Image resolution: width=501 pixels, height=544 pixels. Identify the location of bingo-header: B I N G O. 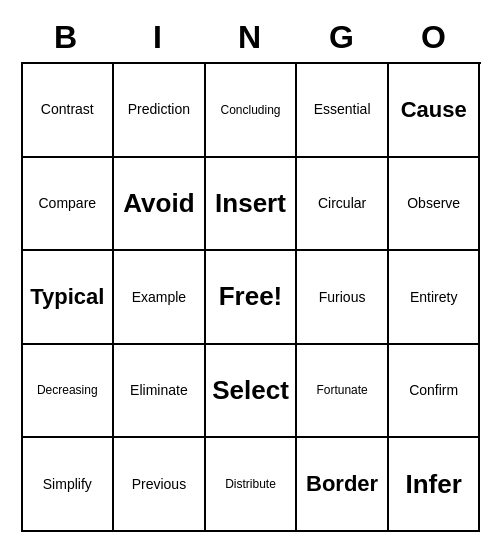
(251, 37).